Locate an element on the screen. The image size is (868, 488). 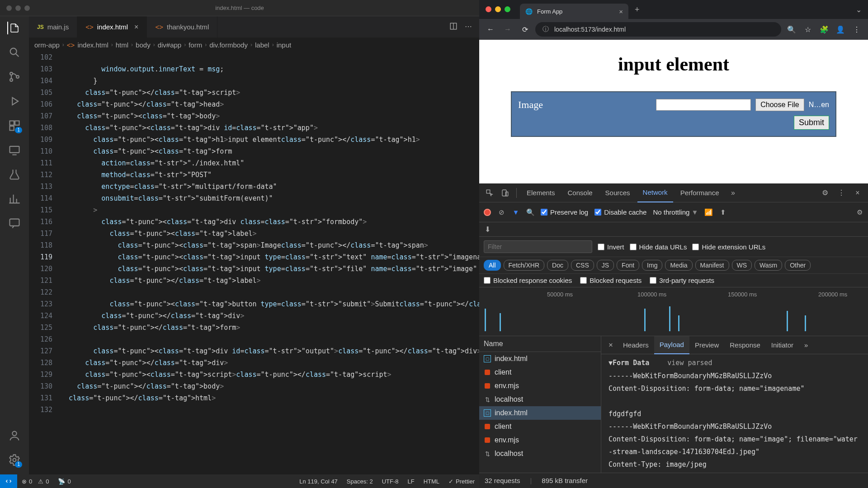
imagename-input is located at coordinates (703, 105).